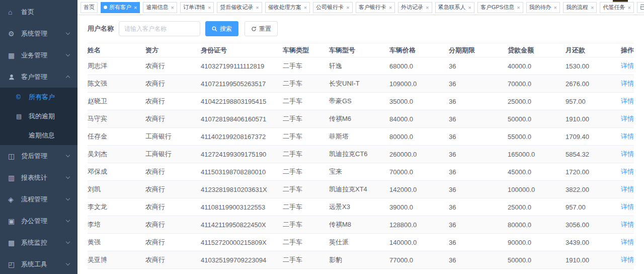  Describe the element at coordinates (359, 102) in the screenshot. I see `cell-vehicle-model: 帝豪GS` at that location.